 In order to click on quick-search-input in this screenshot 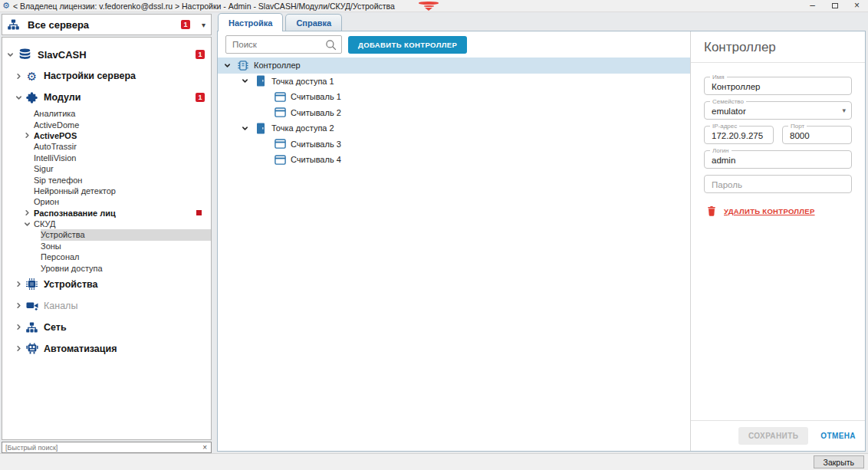, I will do `click(100, 448)`.